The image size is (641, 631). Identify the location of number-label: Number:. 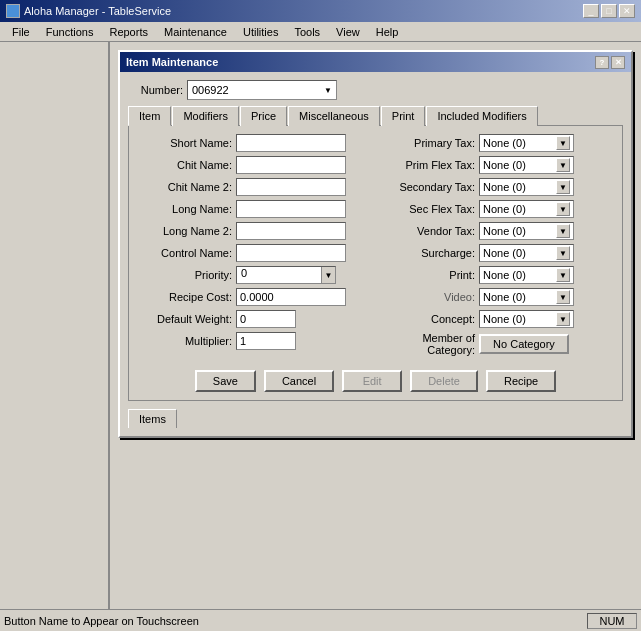
(156, 90).